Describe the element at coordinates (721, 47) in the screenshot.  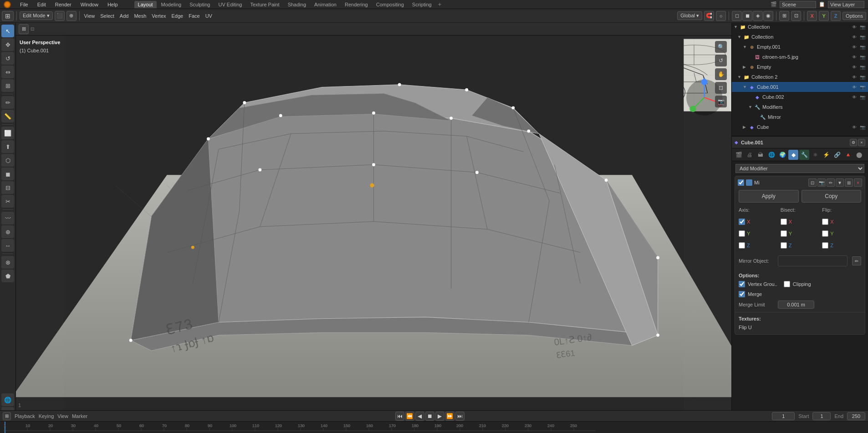
I see `zoom-gizmo: 🔍` at that location.